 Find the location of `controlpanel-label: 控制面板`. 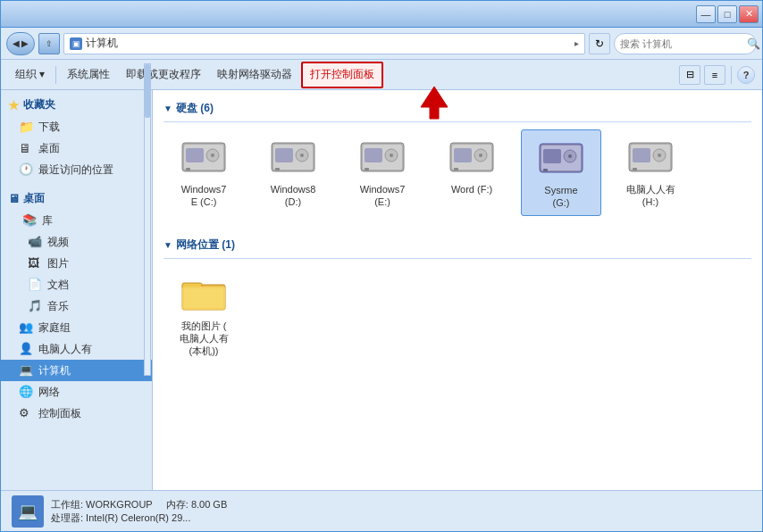

controlpanel-label: 控制面板 is located at coordinates (60, 414).